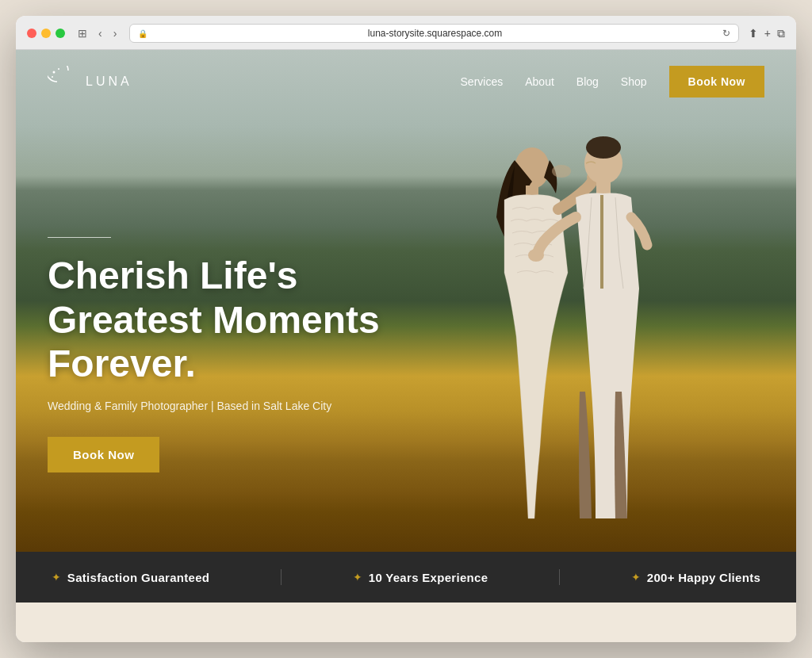  I want to click on stat-text-experience: 10 Years Experience, so click(428, 577).